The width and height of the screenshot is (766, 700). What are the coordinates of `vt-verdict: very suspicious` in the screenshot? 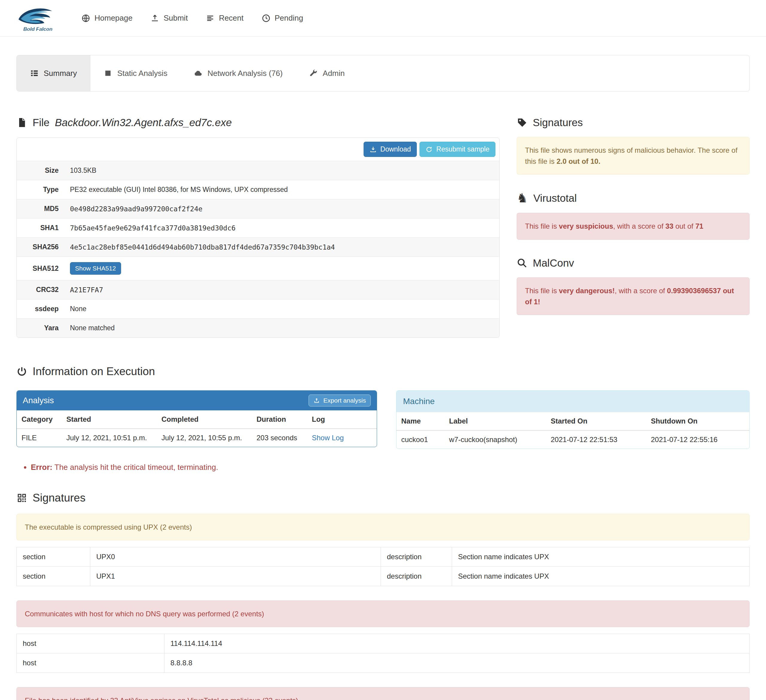 It's located at (586, 226).